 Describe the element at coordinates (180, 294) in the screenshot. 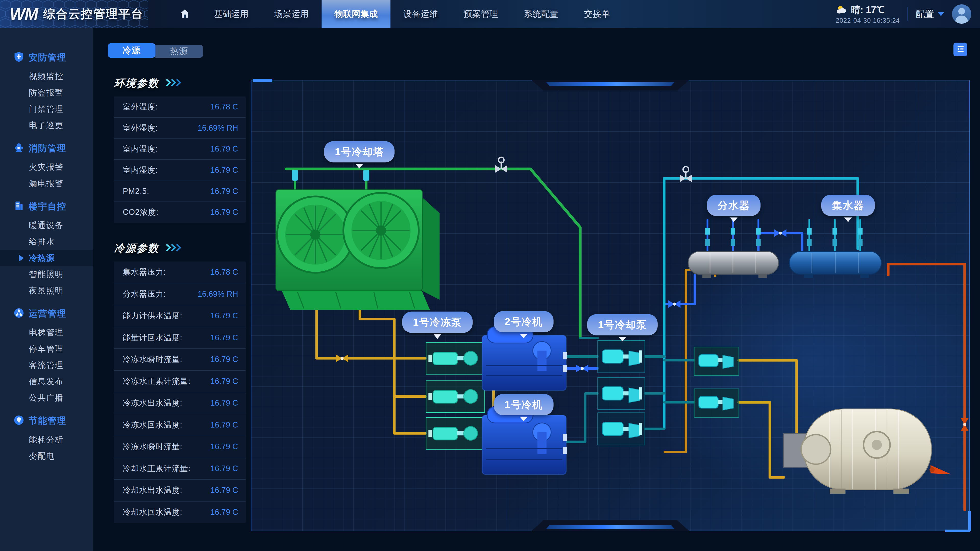

I see `param-row: 分水器压力:16.69% RH` at that location.